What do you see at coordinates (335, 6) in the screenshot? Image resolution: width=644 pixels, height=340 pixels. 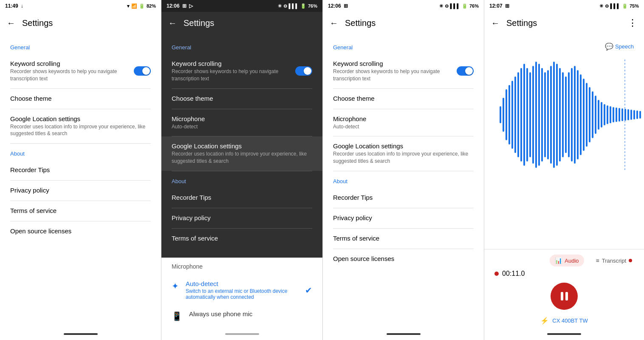 I see `status-time-3: 12:06` at bounding box center [335, 6].